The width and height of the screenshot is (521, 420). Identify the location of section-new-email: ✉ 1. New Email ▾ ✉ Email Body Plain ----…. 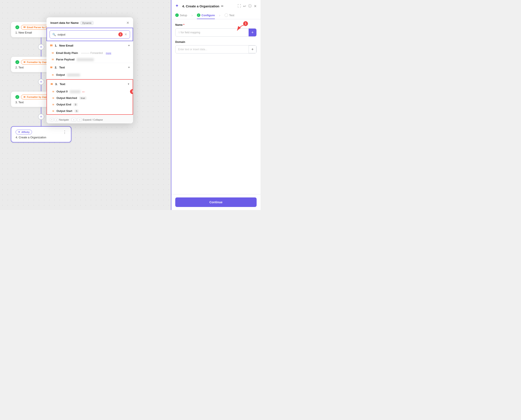
(90, 52).